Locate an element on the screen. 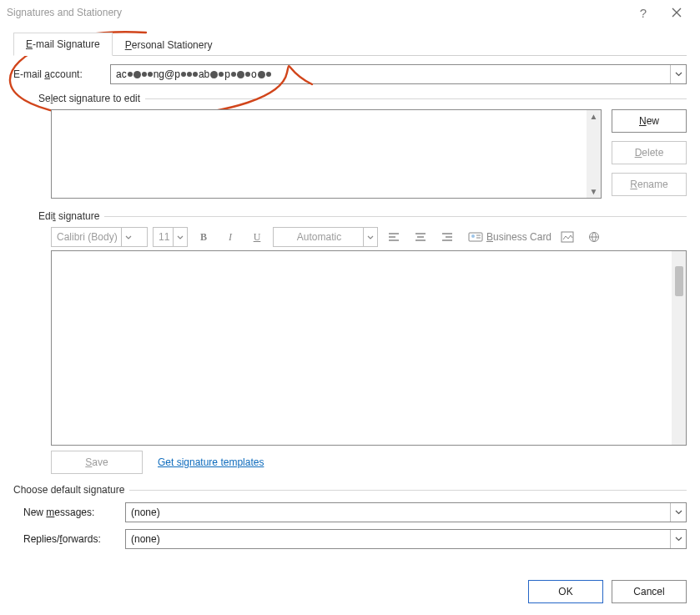 The image size is (700, 615). select-signature-label: Select signature to edit is located at coordinates (362, 98).